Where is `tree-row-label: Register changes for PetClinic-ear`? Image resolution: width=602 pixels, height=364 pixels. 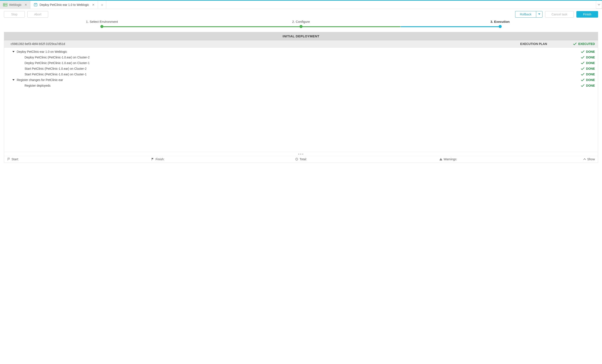 tree-row-label: Register changes for PetClinic-ear is located at coordinates (40, 80).